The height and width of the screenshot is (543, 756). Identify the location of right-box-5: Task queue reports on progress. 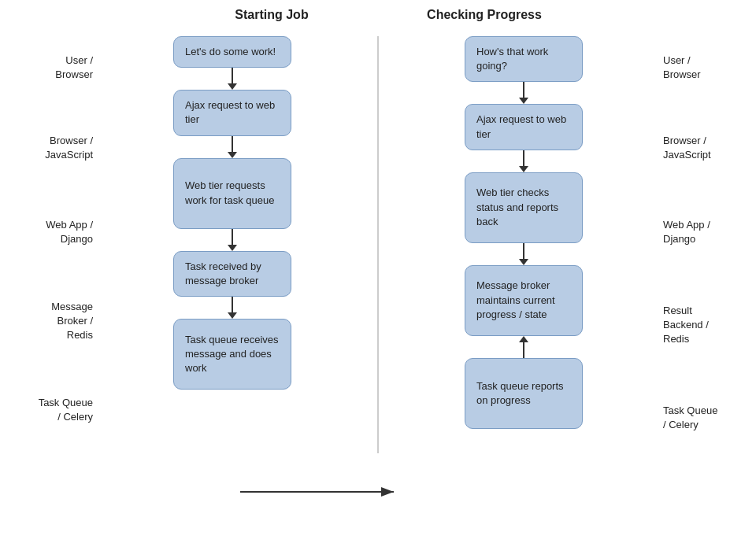
(524, 393).